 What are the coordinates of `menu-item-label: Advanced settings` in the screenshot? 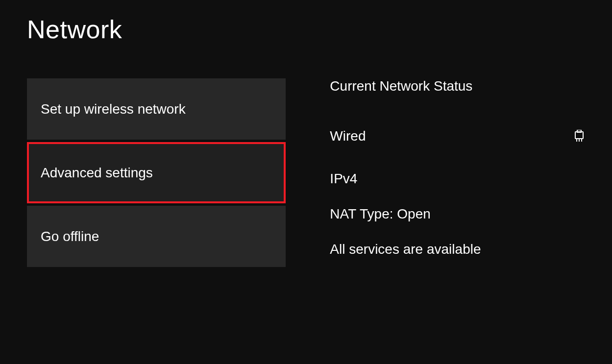 It's located at (97, 173).